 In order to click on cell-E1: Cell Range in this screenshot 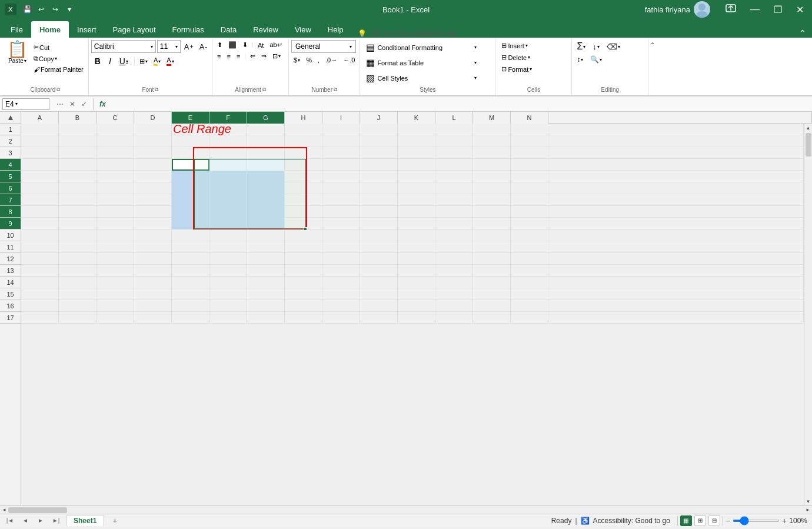, I will do `click(191, 129)`.